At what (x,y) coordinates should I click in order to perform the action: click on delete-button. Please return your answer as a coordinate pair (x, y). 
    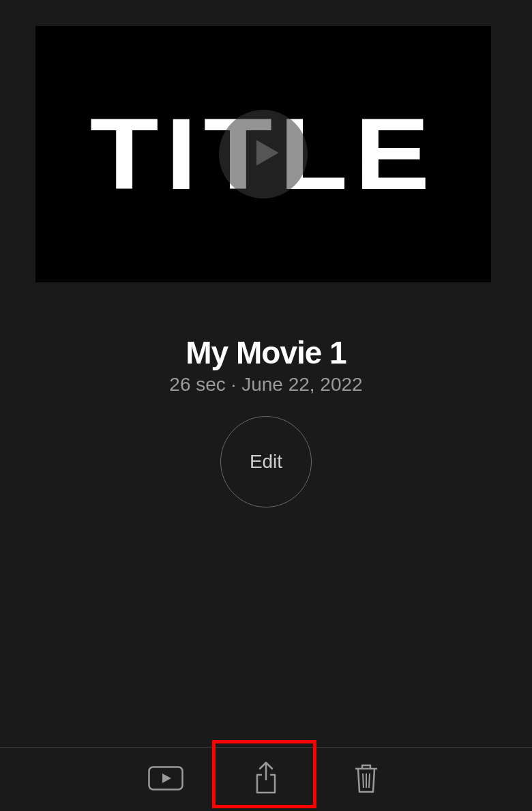
    Looking at the image, I should click on (366, 780).